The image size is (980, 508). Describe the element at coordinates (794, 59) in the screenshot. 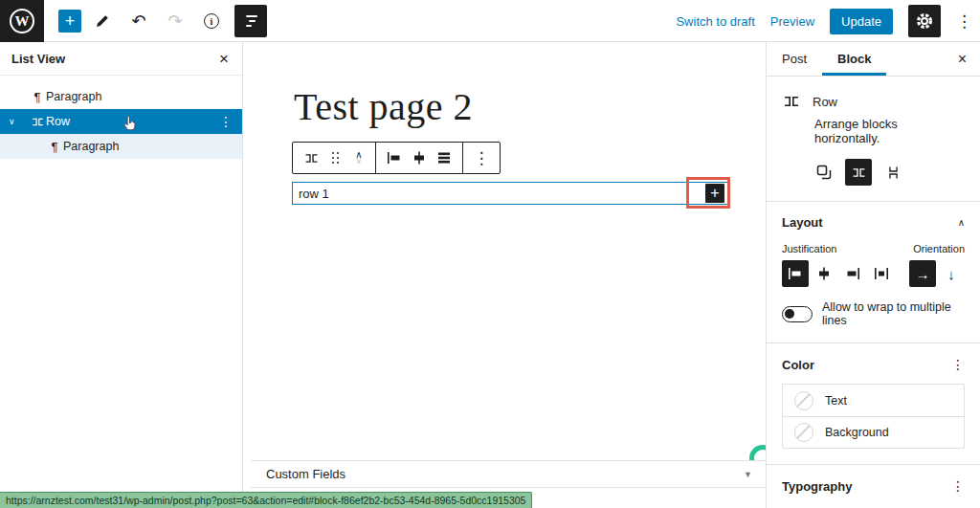

I see `tab-post: Post` at that location.